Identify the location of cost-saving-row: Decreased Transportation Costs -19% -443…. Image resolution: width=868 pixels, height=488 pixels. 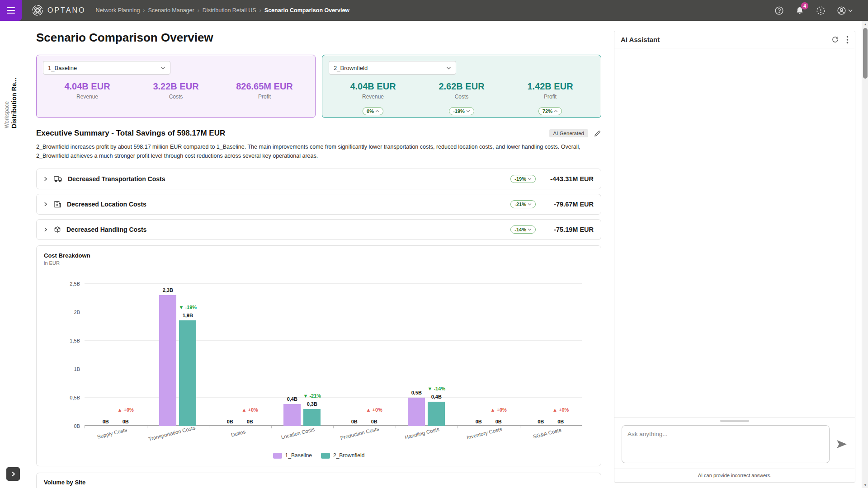
(319, 179).